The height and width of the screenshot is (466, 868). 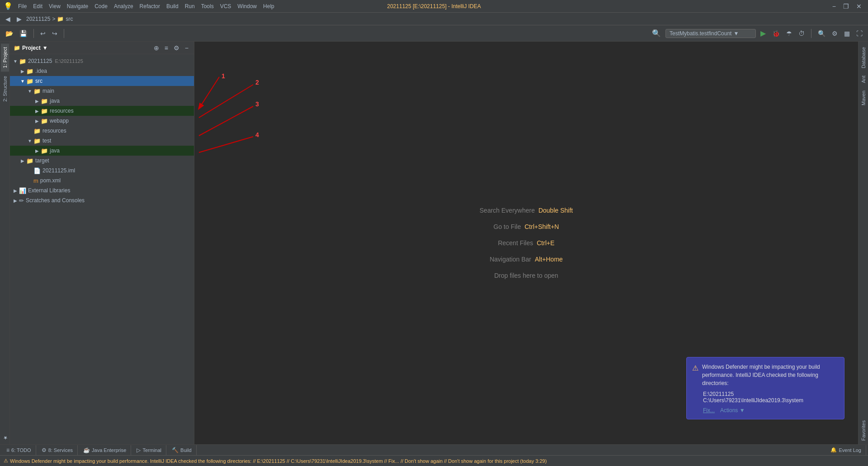 What do you see at coordinates (146, 6) in the screenshot?
I see `menu-bar: File Edit View Navigate Code Analyze Ref…` at bounding box center [146, 6].